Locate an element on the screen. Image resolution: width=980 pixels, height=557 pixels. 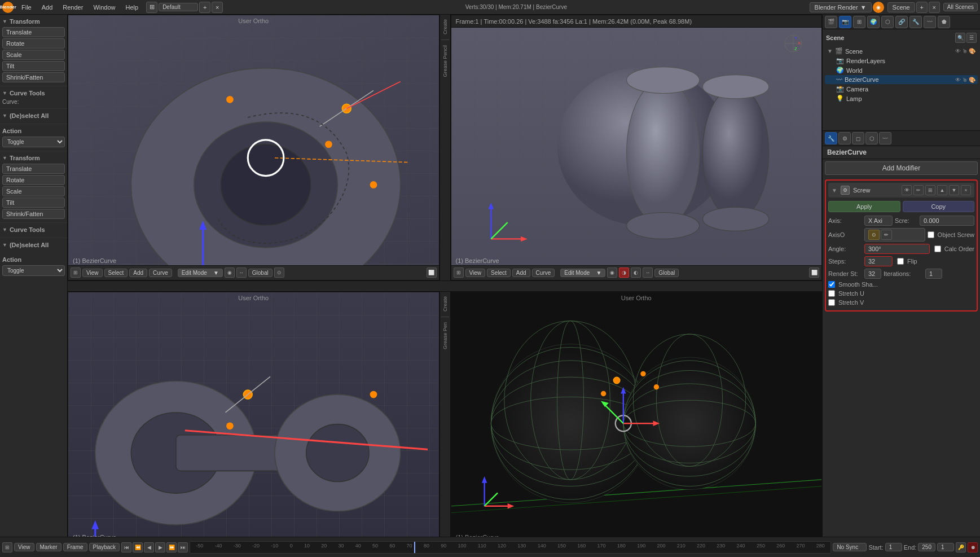
menu-render: Render is located at coordinates (73, 7).